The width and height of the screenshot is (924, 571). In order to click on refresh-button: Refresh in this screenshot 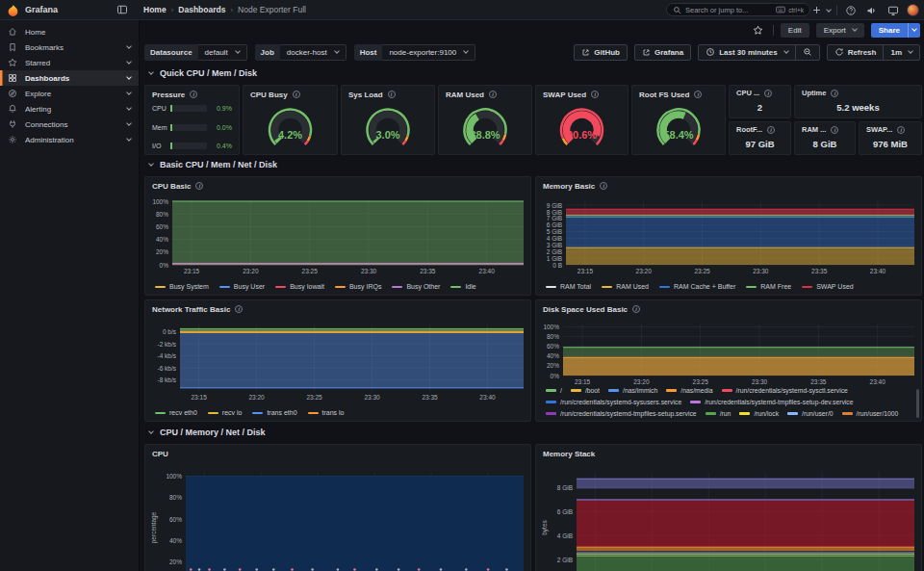, I will do `click(856, 52)`.